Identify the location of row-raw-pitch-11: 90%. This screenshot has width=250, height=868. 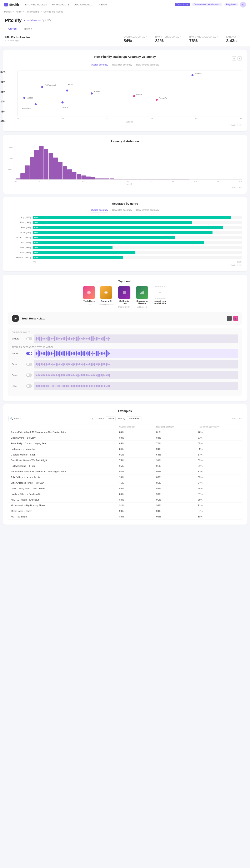
(175, 494).